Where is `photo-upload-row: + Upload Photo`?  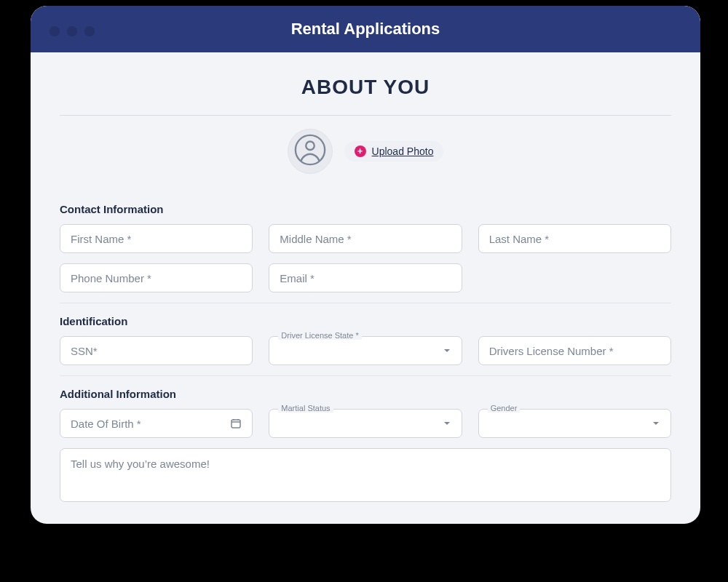
photo-upload-row: + Upload Photo is located at coordinates (365, 154).